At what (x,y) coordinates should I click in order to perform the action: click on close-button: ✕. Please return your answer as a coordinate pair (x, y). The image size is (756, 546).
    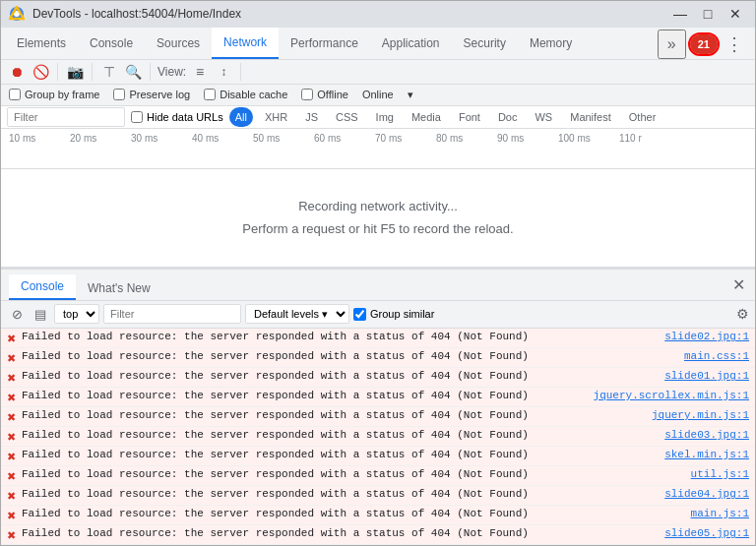
    Looking at the image, I should click on (735, 14).